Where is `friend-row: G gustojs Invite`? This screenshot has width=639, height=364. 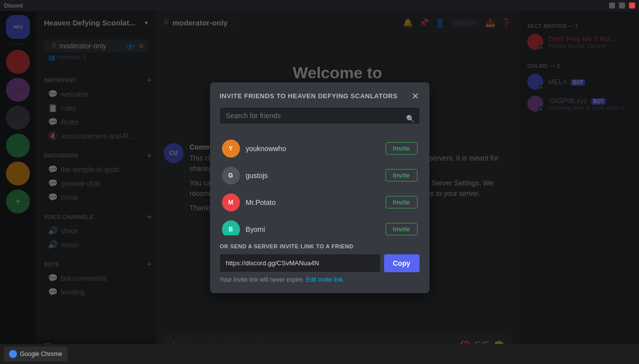 friend-row: G gustojs Invite is located at coordinates (320, 176).